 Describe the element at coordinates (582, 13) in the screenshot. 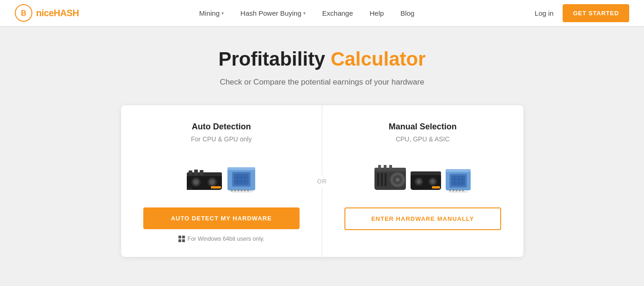

I see `nav-actions: Log in GET STARTED` at that location.